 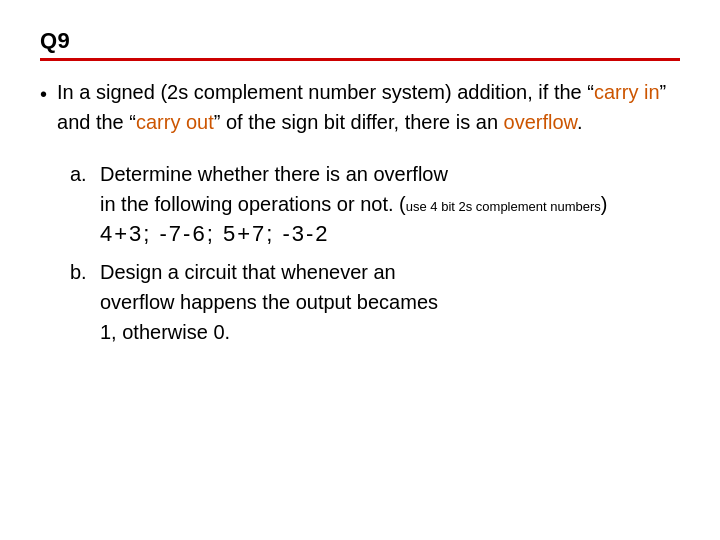 I want to click on part-a-row: a. Determine whether there is an overflo…, so click(x=375, y=189).